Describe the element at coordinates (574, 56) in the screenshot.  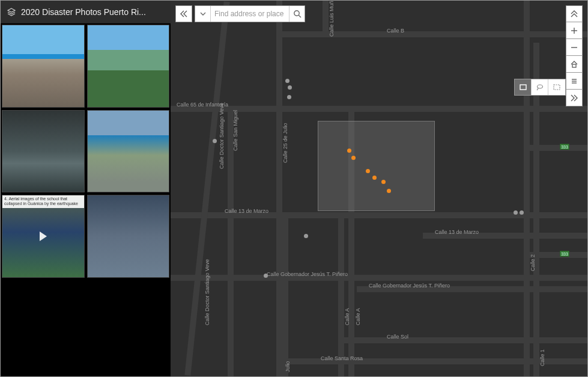
I see `map-toolbar` at that location.